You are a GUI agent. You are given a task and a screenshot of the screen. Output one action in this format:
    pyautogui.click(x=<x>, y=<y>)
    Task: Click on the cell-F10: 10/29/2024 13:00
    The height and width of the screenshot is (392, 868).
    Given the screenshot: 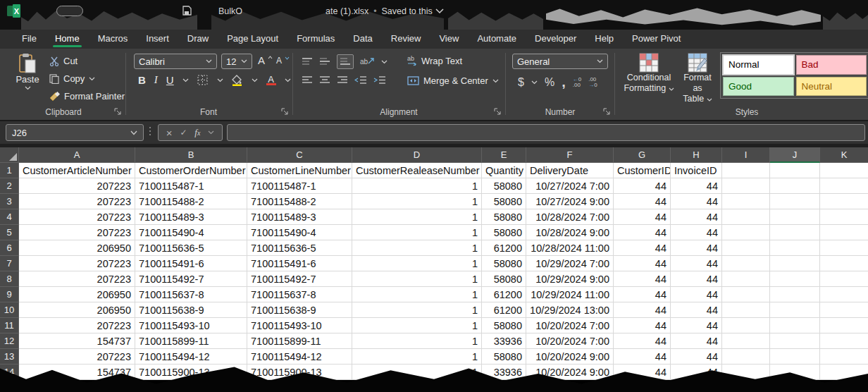 What is the action you would take?
    pyautogui.click(x=570, y=310)
    